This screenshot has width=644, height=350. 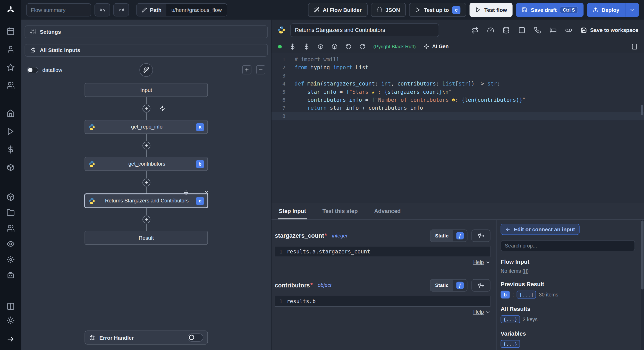 I want to click on search-prop-input, so click(x=568, y=246).